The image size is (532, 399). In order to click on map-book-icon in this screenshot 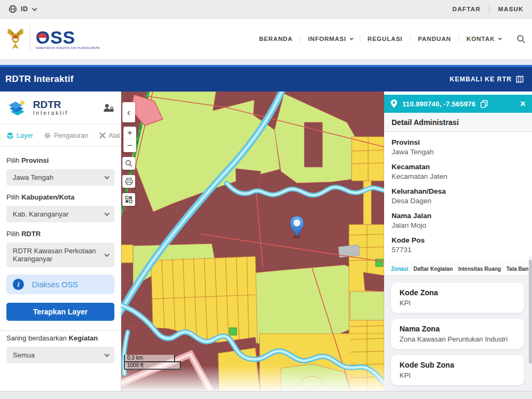, I will do `click(520, 79)`.